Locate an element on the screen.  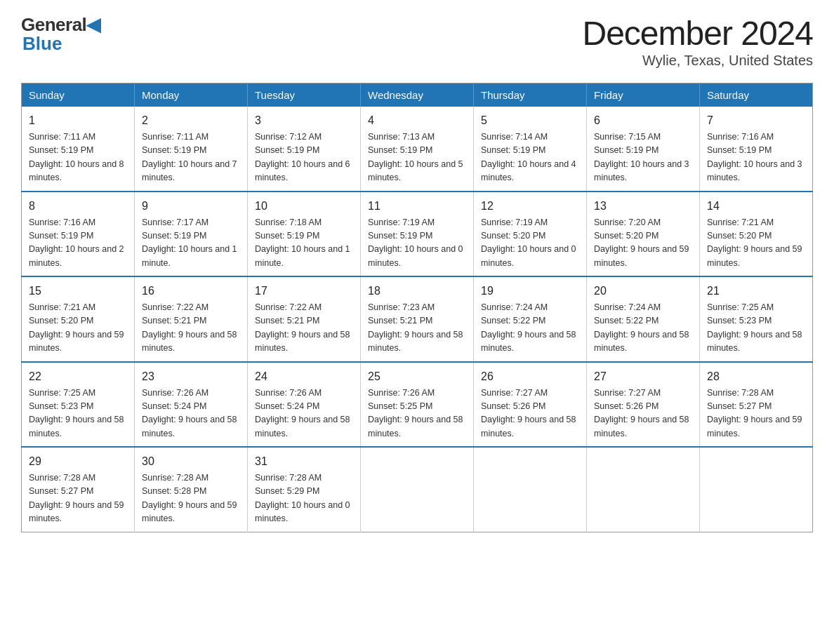
calendar-cell: 20Sunrise: 7:24 AMSunset: 5:22 PMDayligh… is located at coordinates (643, 319).